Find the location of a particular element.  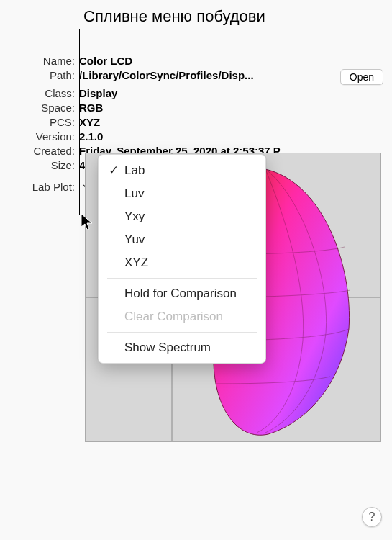

popup-item-label: XYZ is located at coordinates (137, 263).